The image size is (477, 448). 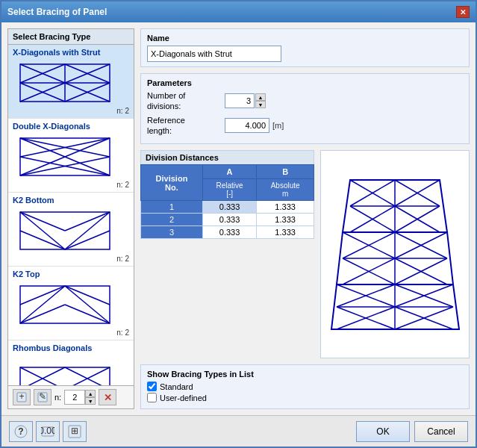 I want to click on row1-absolute: 1.333, so click(x=285, y=208).